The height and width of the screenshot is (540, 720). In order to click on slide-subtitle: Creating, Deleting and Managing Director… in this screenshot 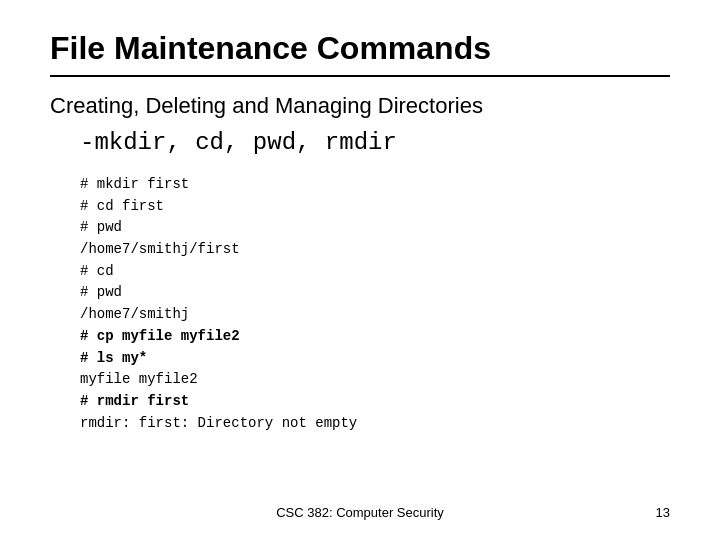, I will do `click(360, 106)`.